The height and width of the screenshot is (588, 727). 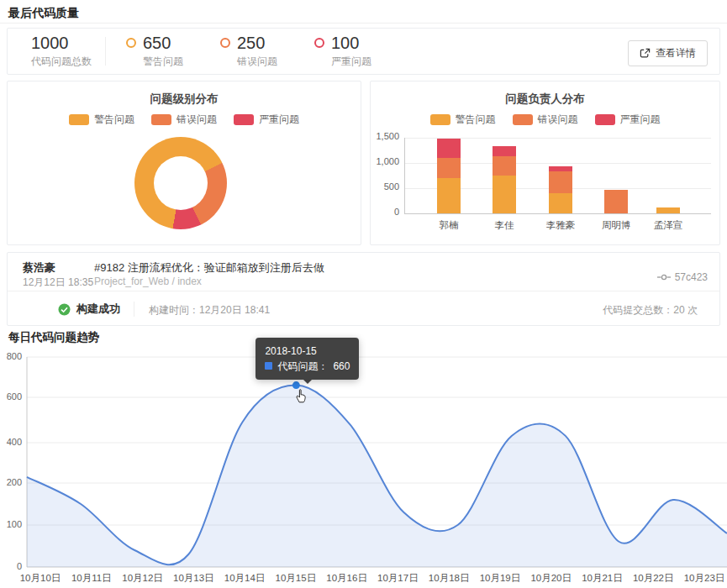 What do you see at coordinates (308, 381) in the screenshot?
I see `tooltip-arrow` at bounding box center [308, 381].